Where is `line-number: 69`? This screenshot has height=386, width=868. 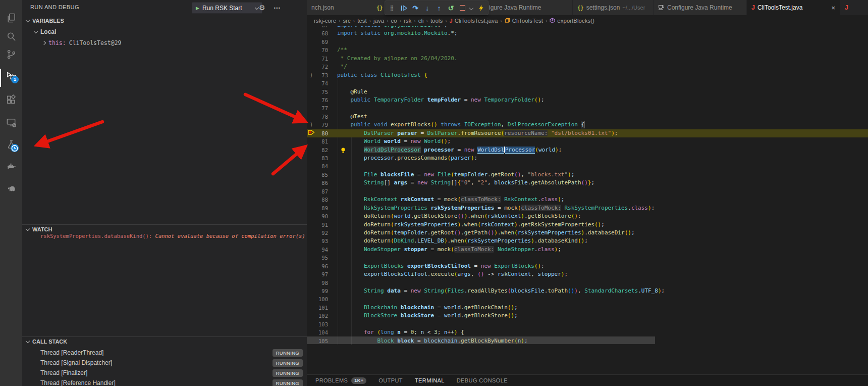
line-number: 69 is located at coordinates (322, 42).